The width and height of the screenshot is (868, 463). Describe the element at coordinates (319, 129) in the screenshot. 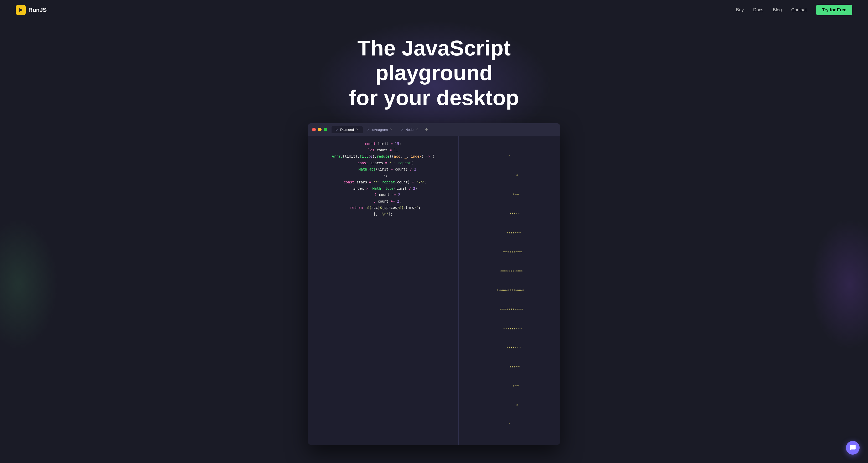

I see `window-controls` at that location.